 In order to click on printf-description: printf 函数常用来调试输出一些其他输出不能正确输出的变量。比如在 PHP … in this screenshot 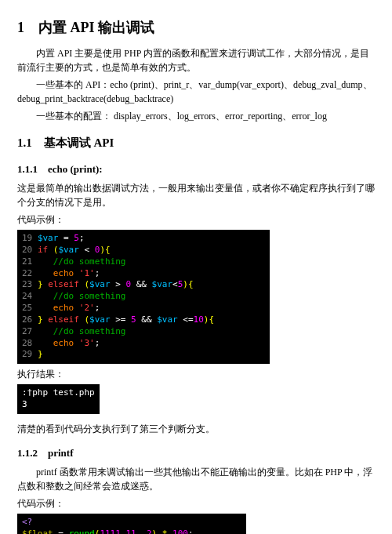, I will do `click(196, 479)`.